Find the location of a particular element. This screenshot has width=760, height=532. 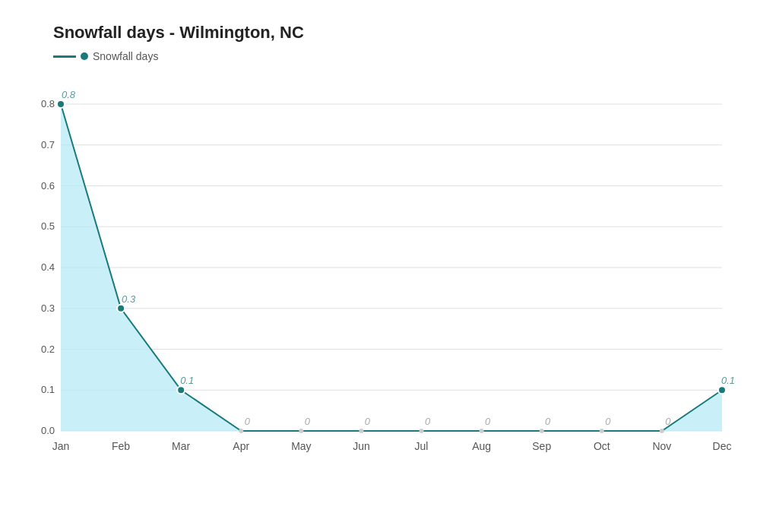

chart-title: Snowfall days - Wilmington, NC is located at coordinates (395, 33).